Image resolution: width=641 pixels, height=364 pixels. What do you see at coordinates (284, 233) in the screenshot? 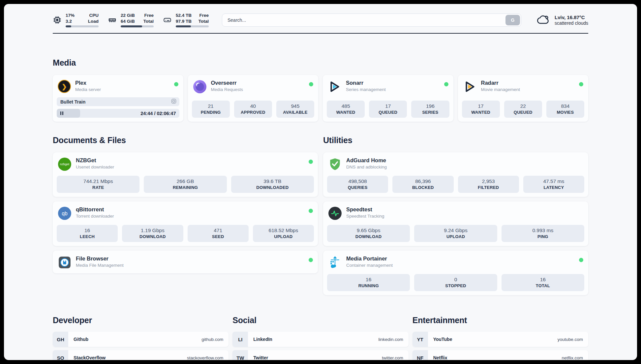
I see `stat-upload: 618.52 MbpsUPLOAD` at bounding box center [284, 233].